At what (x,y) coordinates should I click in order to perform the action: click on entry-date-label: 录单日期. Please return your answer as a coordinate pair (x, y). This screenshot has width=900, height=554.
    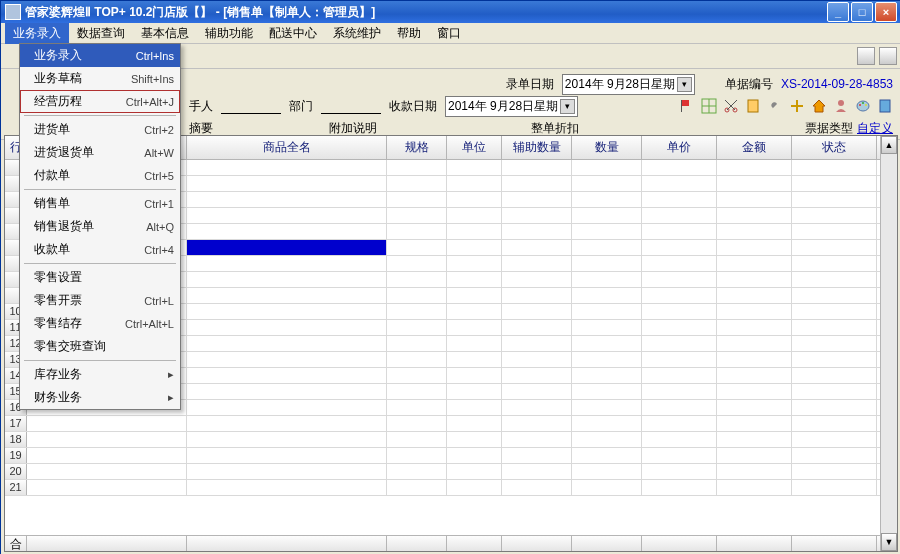
    Looking at the image, I should click on (530, 84).